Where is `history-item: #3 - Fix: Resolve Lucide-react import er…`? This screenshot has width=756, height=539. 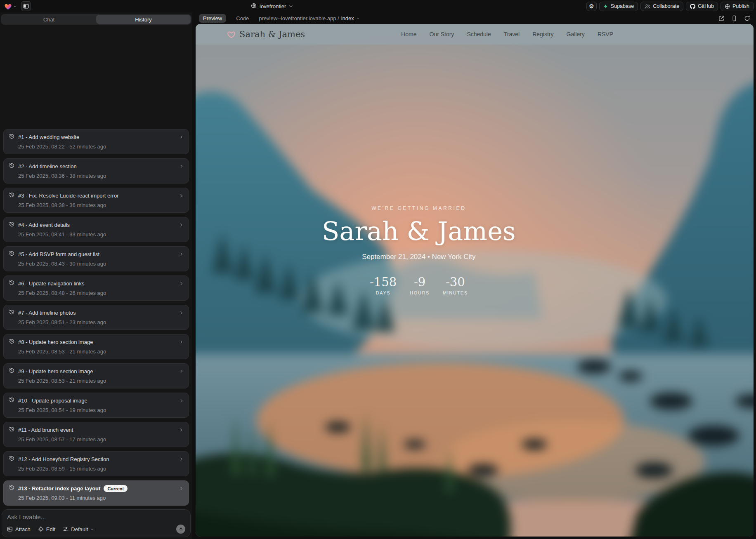 history-item: #3 - Fix: Resolve Lucide-react import er… is located at coordinates (96, 200).